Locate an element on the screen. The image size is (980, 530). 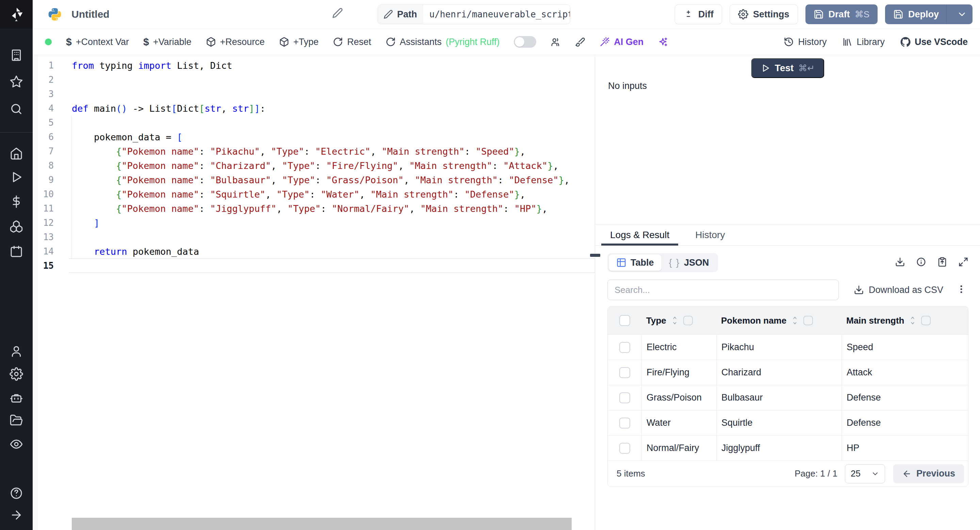
code-line: 10 {"Pokemon name": "Squirtle", "Type": … is located at coordinates (313, 194).